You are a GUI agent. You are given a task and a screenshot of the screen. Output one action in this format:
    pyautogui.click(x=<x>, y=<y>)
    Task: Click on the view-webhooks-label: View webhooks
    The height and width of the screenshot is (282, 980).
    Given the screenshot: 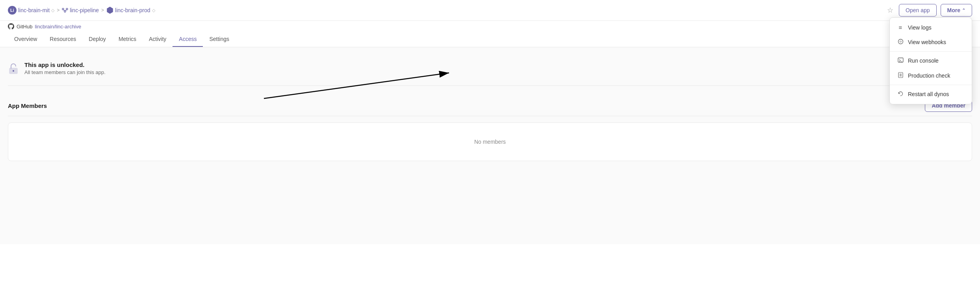 What is the action you would take?
    pyautogui.click(x=927, y=42)
    